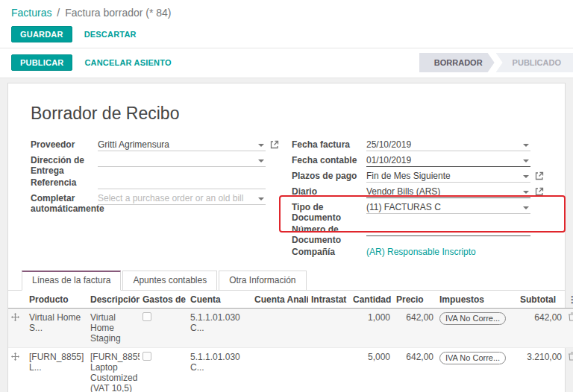 This screenshot has width=573, height=392. I want to click on cell-description: [FURN_8855] Laptop Customized (VAT 10,5), so click(113, 370).